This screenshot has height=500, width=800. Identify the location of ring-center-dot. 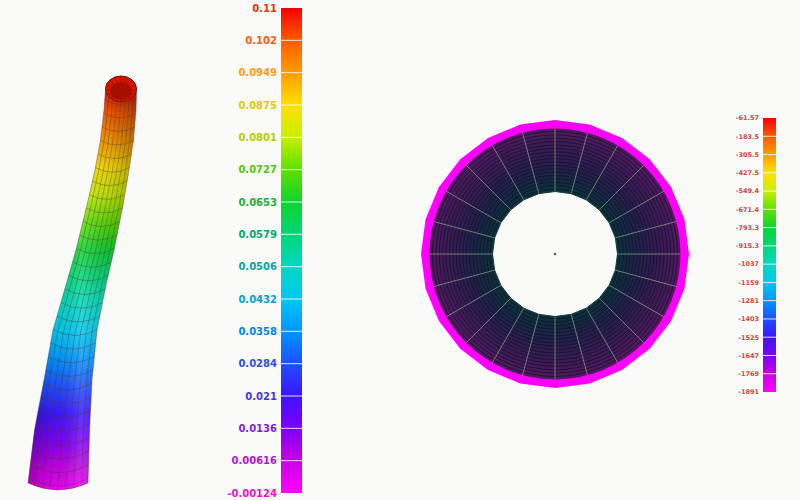
(556, 254).